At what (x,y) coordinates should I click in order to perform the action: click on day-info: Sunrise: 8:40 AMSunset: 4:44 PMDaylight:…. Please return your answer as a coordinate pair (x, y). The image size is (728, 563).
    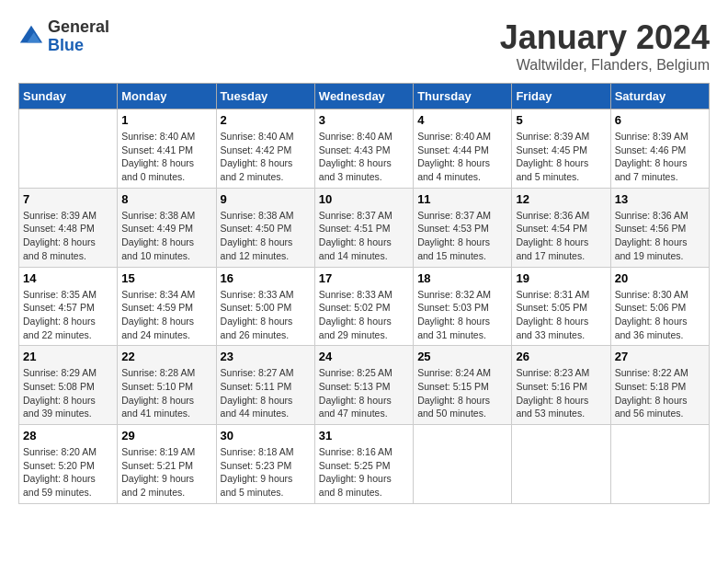
    Looking at the image, I should click on (462, 156).